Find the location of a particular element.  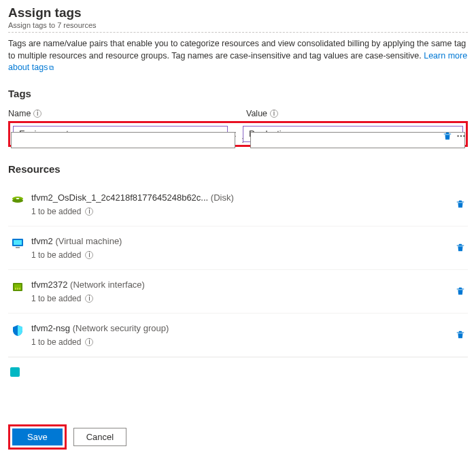

resources-section-header: Resources is located at coordinates (238, 169).